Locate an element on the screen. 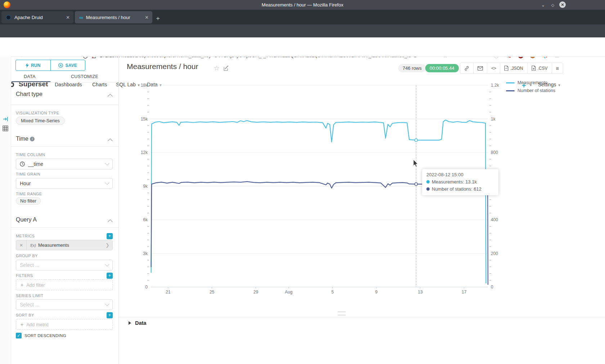  export-csv-button: .CSV is located at coordinates (539, 68).